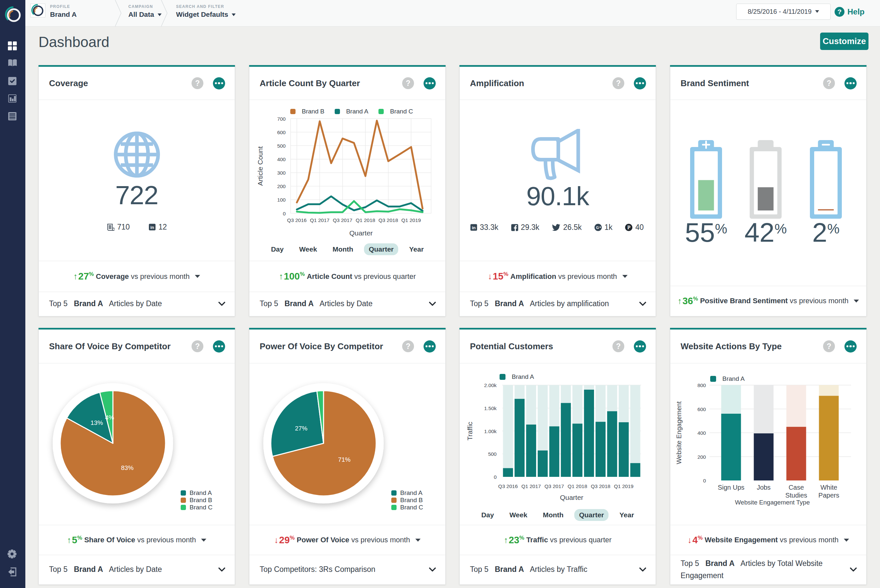 The height and width of the screenshot is (588, 880). What do you see at coordinates (629, 227) in the screenshot?
I see `svg-text: P` at bounding box center [629, 227].